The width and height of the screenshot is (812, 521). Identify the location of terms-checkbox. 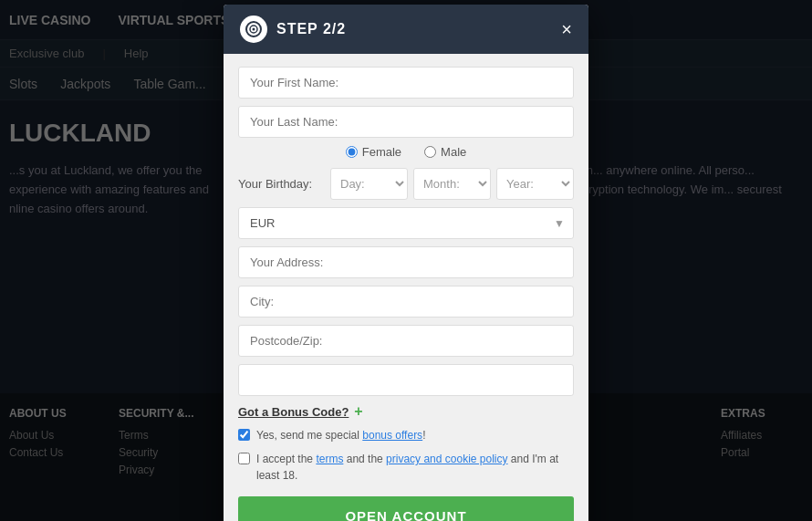
(245, 458).